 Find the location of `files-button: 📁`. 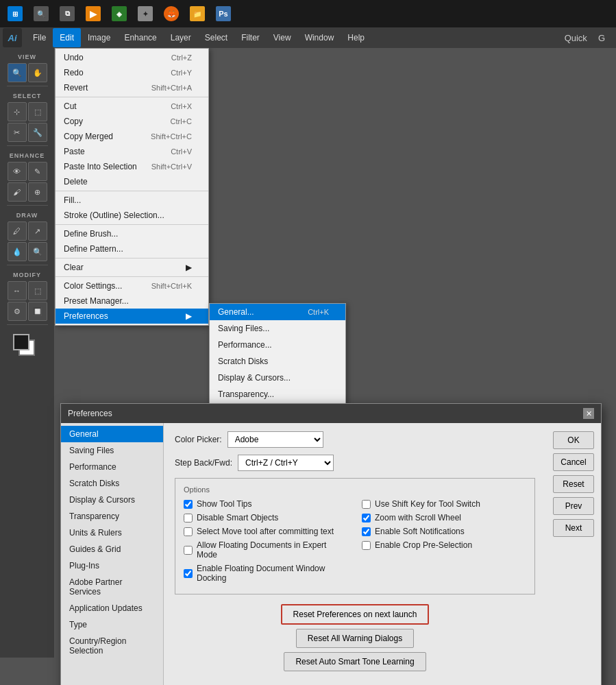

files-button: 📁 is located at coordinates (197, 14).